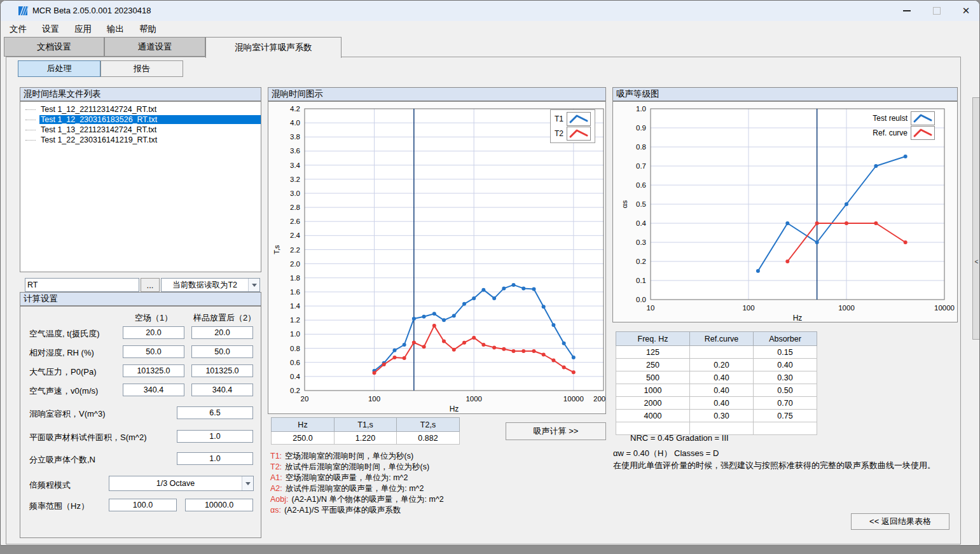 This screenshot has width=980, height=554. Describe the element at coordinates (88, 438) in the screenshot. I see `field-label-sample-area: 平面吸声材料试件面积，S(m^2)` at that location.